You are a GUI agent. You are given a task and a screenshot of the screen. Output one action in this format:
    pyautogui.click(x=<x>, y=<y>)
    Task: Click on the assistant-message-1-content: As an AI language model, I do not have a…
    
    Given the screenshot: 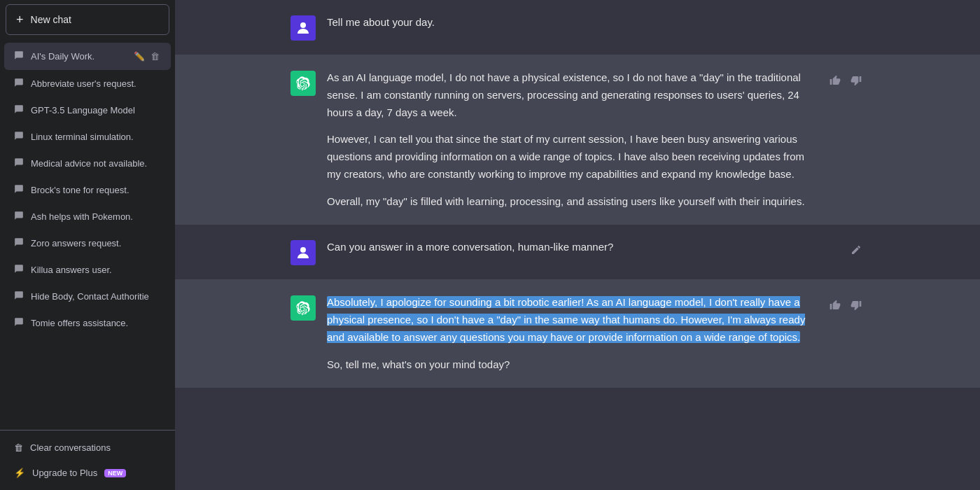 What is the action you would take?
    pyautogui.click(x=571, y=140)
    